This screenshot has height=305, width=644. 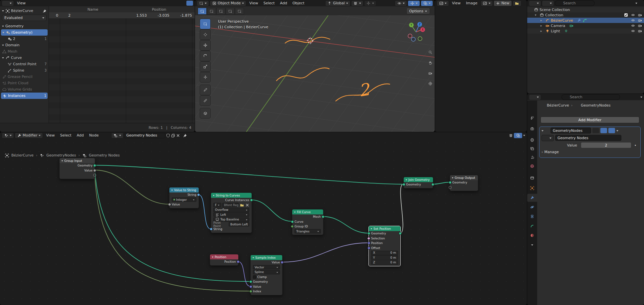 I want to click on properties-tab-collectiontab, so click(x=532, y=178).